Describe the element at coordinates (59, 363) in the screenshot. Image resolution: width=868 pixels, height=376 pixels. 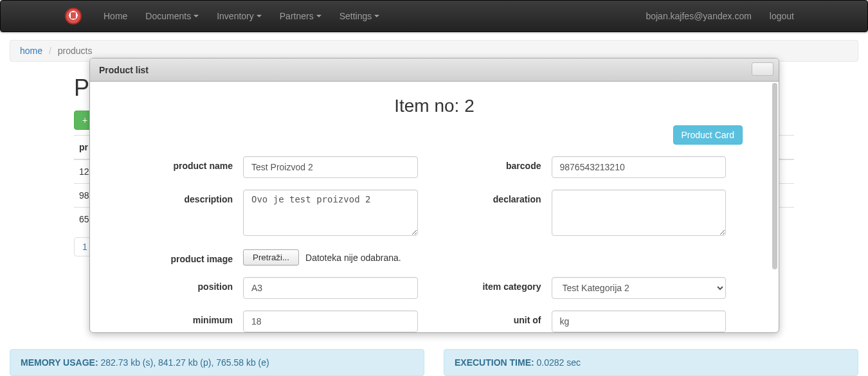
I see `memory-usage-label: MEMORY USAGE:` at that location.